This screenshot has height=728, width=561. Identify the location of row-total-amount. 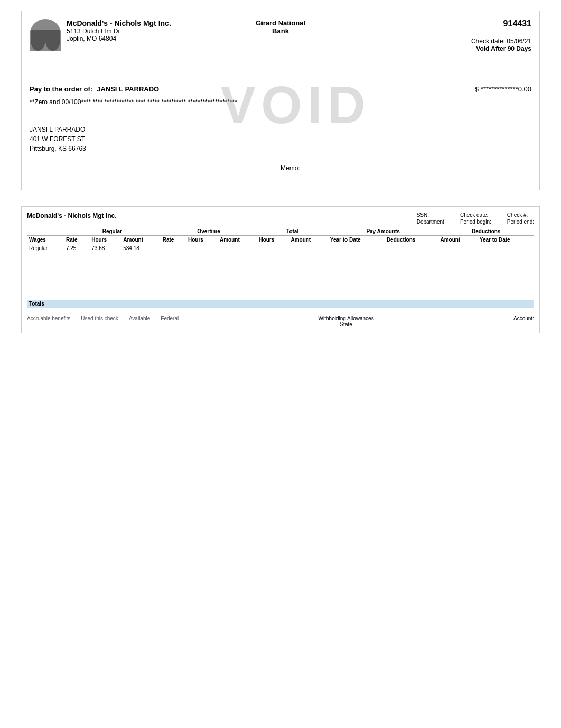
(308, 248).